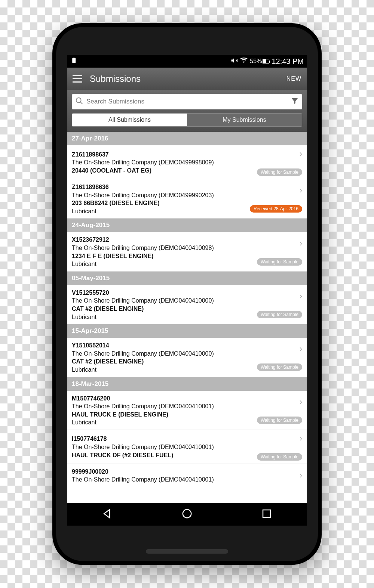 This screenshot has width=374, height=588. Describe the element at coordinates (79, 102) in the screenshot. I see `search-icon` at that location.